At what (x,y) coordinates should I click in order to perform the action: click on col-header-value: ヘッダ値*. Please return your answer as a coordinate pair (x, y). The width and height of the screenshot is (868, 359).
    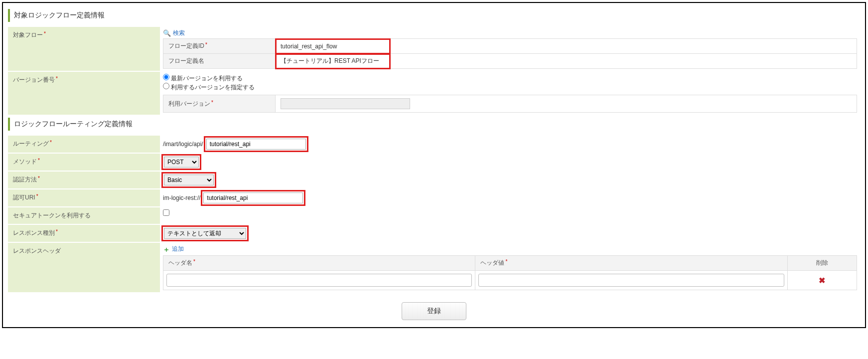
    Looking at the image, I should click on (631, 263).